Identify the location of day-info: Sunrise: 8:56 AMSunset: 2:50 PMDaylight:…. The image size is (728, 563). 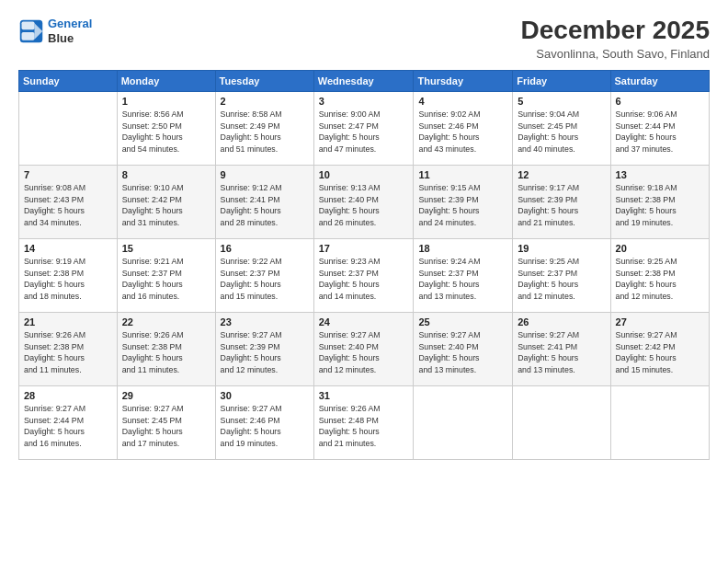
(166, 132).